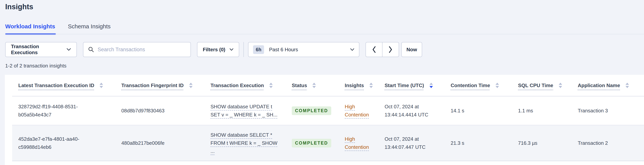 The image size is (644, 165). I want to click on toolbar-divider, so click(244, 50).